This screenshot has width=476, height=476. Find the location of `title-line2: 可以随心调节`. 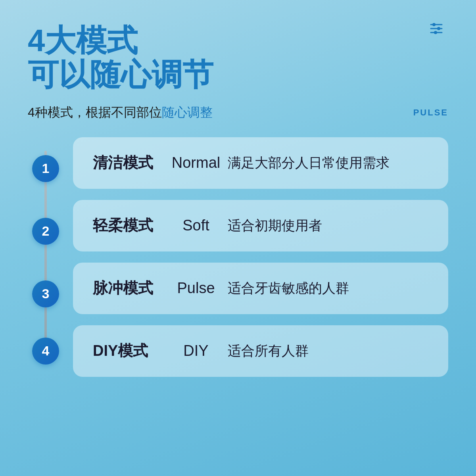

title-line2: 可以随心调节 is located at coordinates (238, 75).